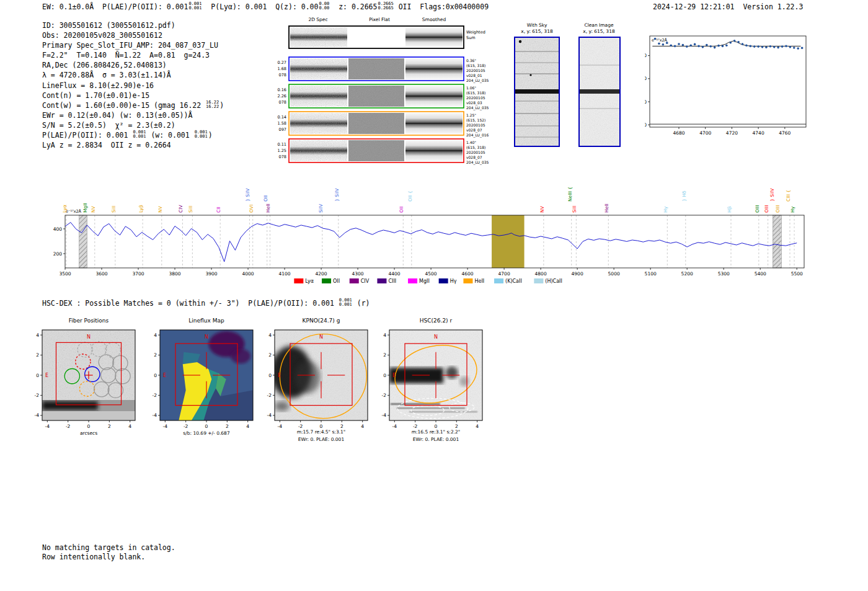 This screenshot has height=591, width=868. I want to click on fiber-id-label: 0.36", so click(471, 61).